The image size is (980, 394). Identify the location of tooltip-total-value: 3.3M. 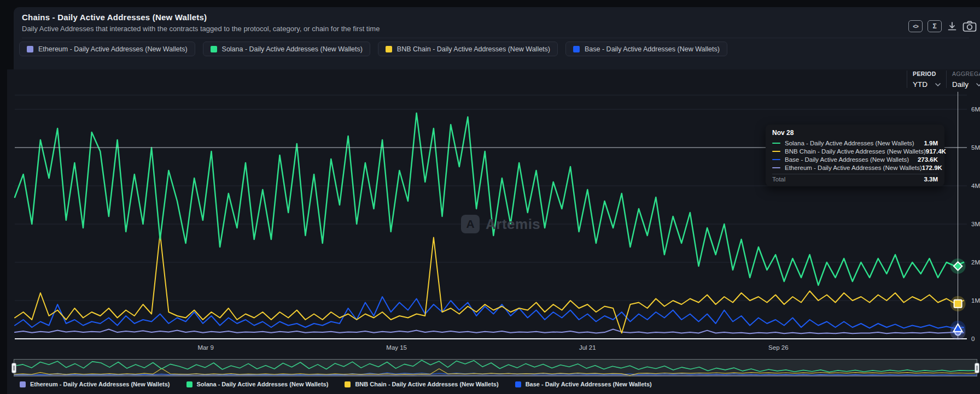
(931, 179).